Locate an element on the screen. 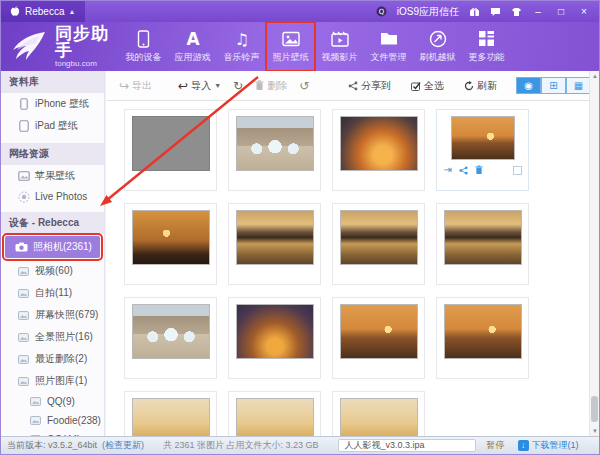 The height and width of the screenshot is (455, 600). photo-cell-bridge-sunset: ⇥ is located at coordinates (482, 150).